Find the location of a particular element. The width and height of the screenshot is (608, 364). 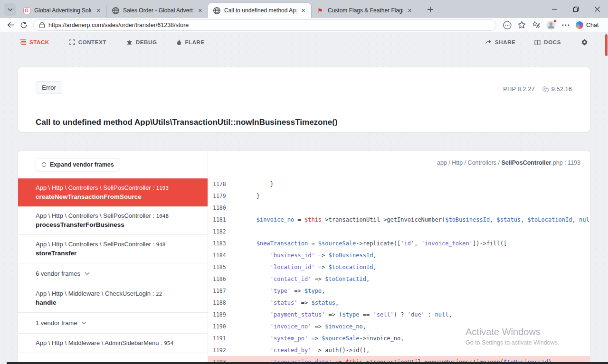

toolbar-icons: Chat is located at coordinates (551, 25).